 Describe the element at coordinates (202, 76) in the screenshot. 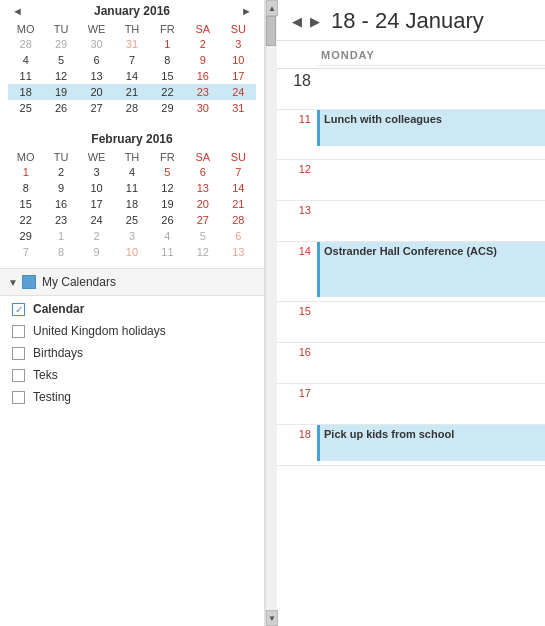

I see `jan-day-cell: 16` at that location.